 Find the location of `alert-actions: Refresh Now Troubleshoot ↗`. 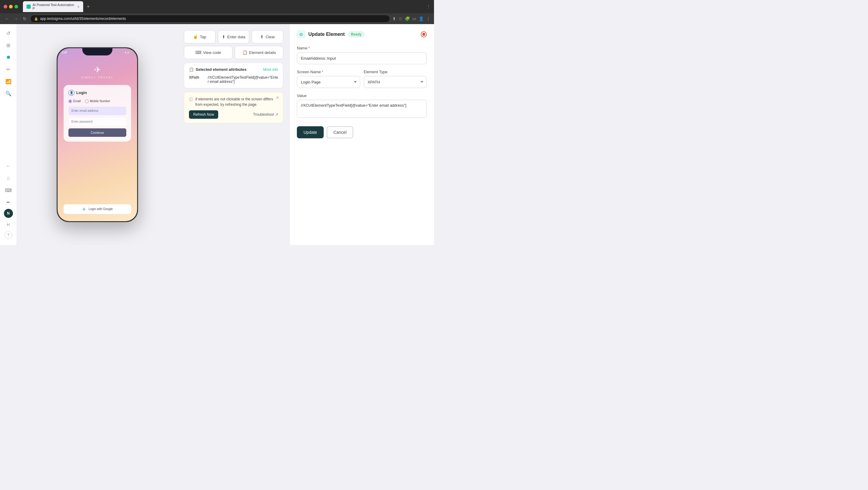

alert-actions: Refresh Now Troubleshoot ↗ is located at coordinates (234, 115).